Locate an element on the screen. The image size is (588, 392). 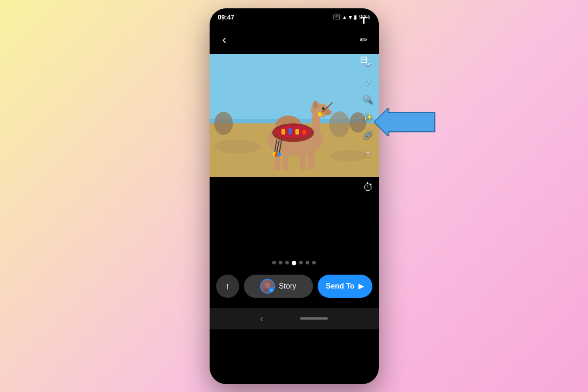
draw-tool-button: ✏ is located at coordinates (364, 40).